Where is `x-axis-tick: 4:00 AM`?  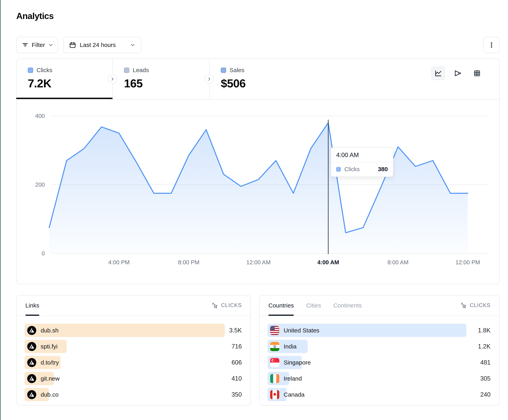 x-axis-tick: 4:00 AM is located at coordinates (328, 262).